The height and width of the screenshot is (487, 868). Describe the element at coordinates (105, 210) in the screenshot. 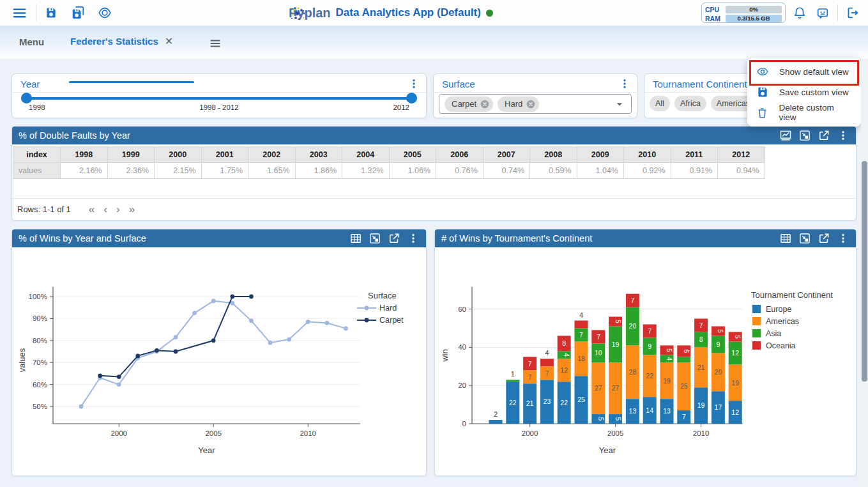

I see `prev-page-icon: ‹` at that location.